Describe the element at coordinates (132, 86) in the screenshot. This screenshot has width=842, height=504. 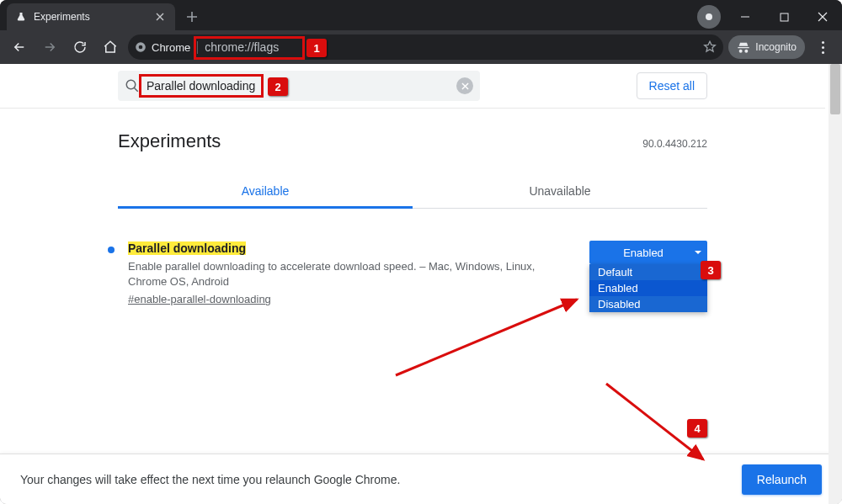
I see `search-icon` at that location.